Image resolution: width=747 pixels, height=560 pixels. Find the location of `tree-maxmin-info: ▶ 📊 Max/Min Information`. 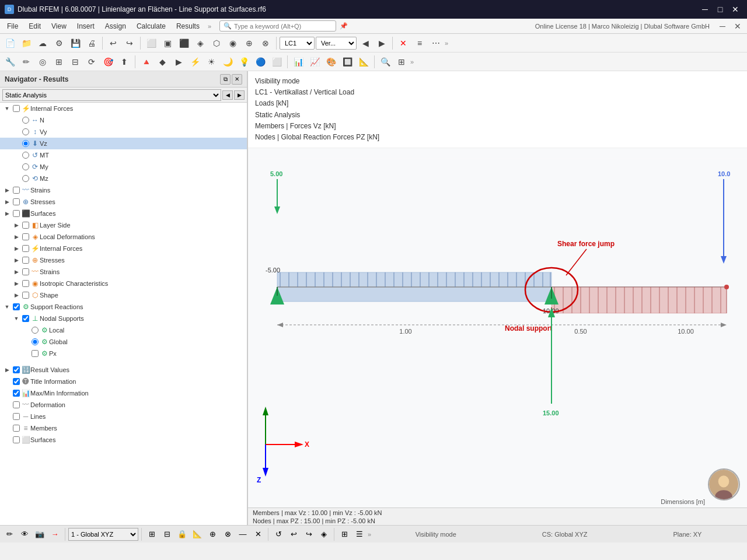

tree-maxmin-info: ▶ 📊 Max/Min Information is located at coordinates (124, 393).